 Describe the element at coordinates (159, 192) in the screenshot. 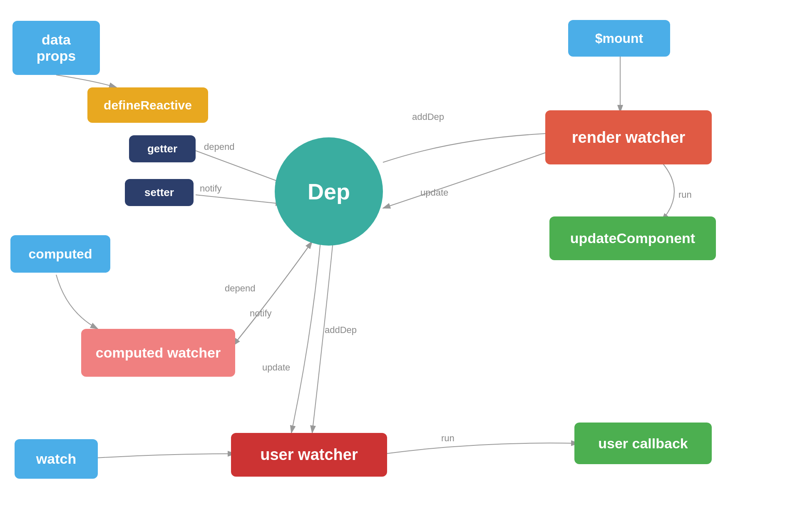

I see `node-setter: setter` at that location.